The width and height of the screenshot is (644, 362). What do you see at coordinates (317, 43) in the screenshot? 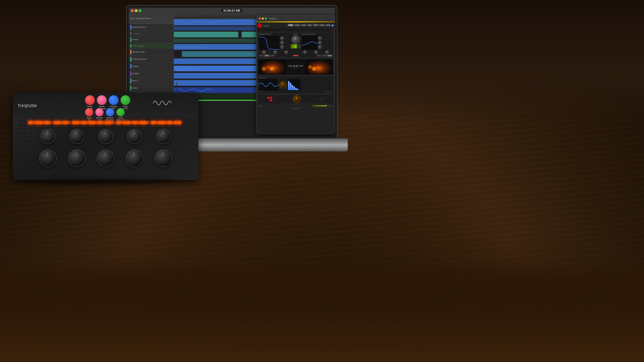
I see `right-filter-controls` at bounding box center [317, 43].